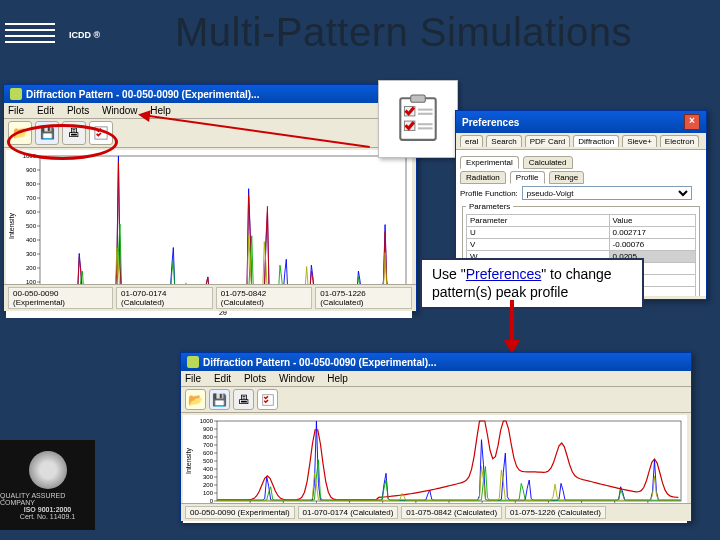 This screenshot has height=540, width=720. Describe the element at coordinates (404, 32) in the screenshot. I see `slide-title: Multi-Pattern Simulations` at that location.